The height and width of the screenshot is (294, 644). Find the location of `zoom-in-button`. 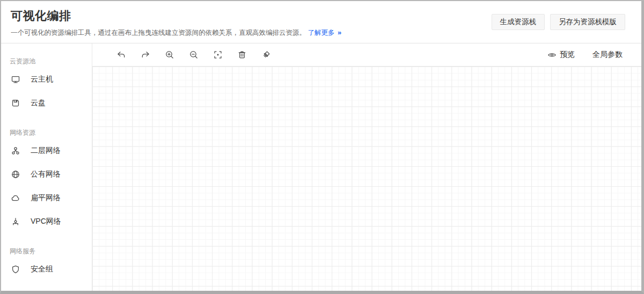

zoom-in-button is located at coordinates (170, 55).